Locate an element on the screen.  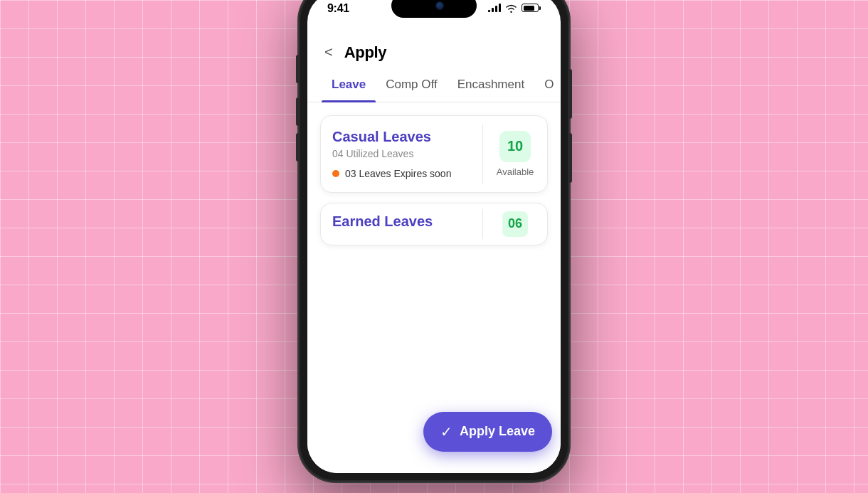
cards-list: Casual Leaves 04 Utilized Leaves 03 Leav… is located at coordinates (434, 174).